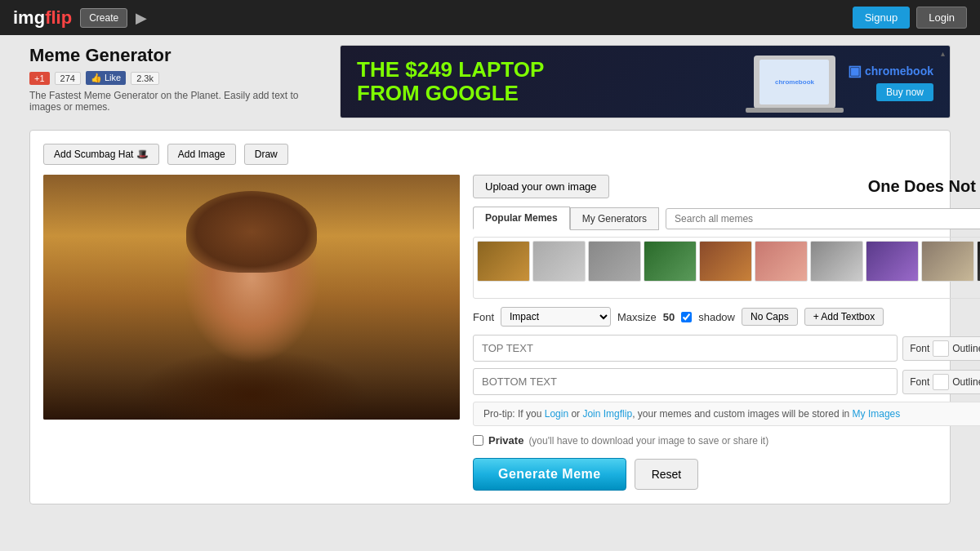 The height and width of the screenshot is (551, 980). Describe the element at coordinates (101, 154) in the screenshot. I see `add-scumbag-hat-button: Add Scumbag Hat 🎩` at that location.